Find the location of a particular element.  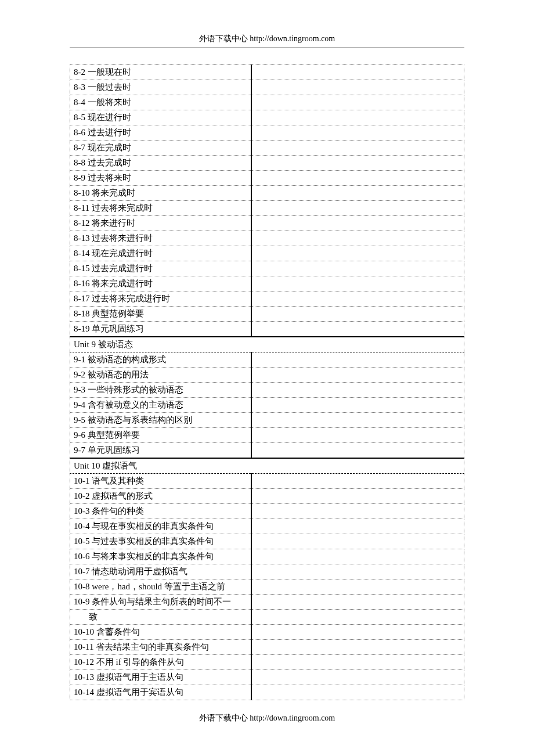

table-row: 致 is located at coordinates (267, 617).